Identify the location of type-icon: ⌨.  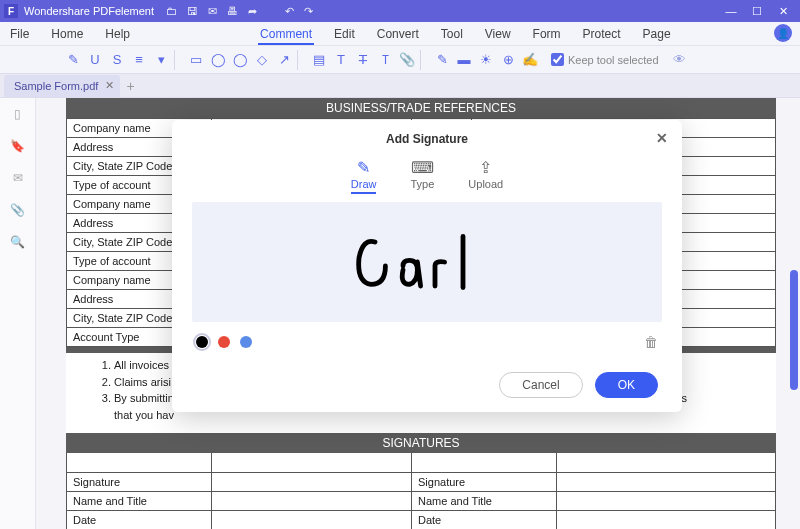
(422, 167).